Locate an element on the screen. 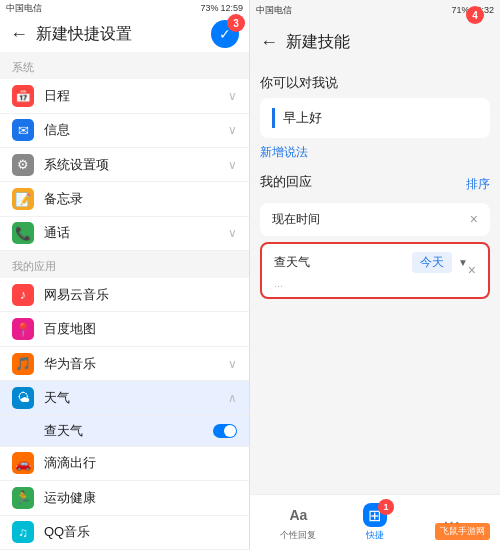 Image resolution: width=500 pixels, height=550 pixels. right-status-bar: 中国电信 71% 13:32 is located at coordinates (375, 10).